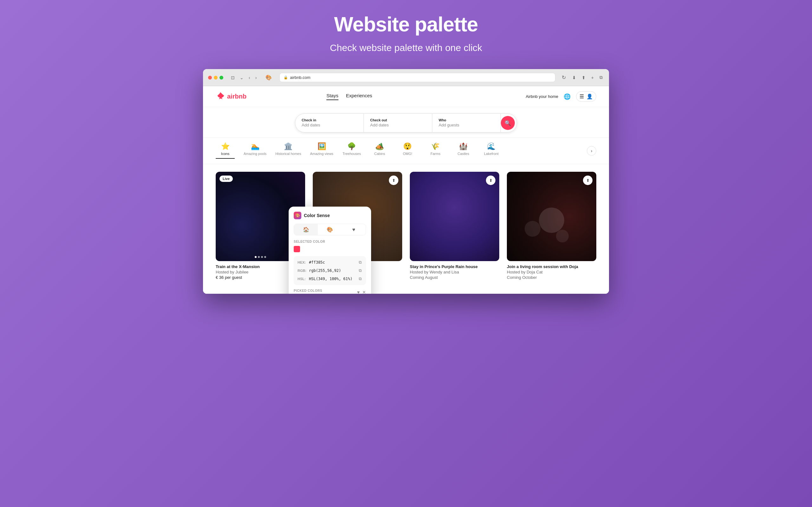 Image resolution: width=812 pixels, height=507 pixels. What do you see at coordinates (329, 123) in the screenshot?
I see `check-in-field: Check in Add dates` at bounding box center [329, 123].